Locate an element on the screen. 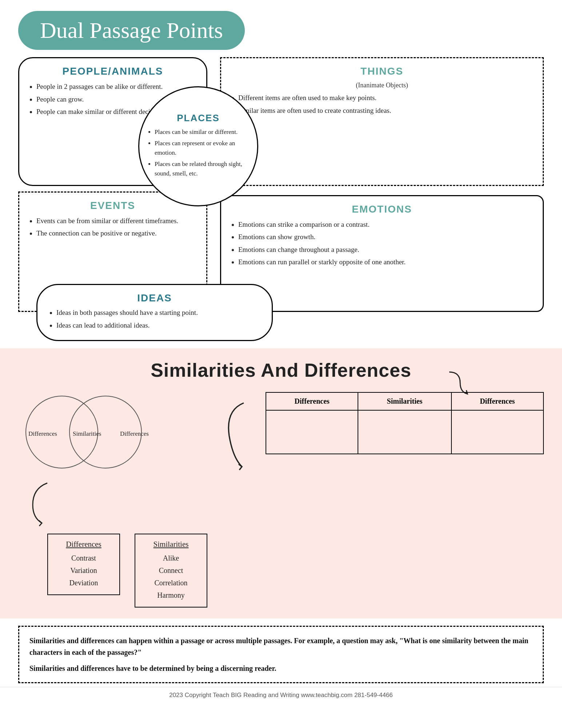 The height and width of the screenshot is (728, 562). things-list: Different items are often used to make k… is located at coordinates (382, 104).